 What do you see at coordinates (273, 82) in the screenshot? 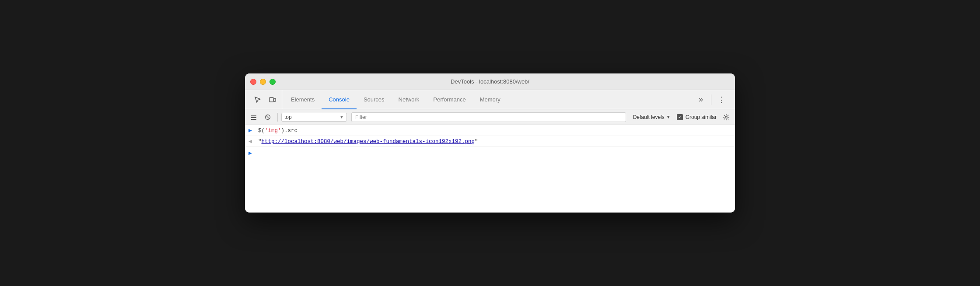
I see `maximize-button` at bounding box center [273, 82].